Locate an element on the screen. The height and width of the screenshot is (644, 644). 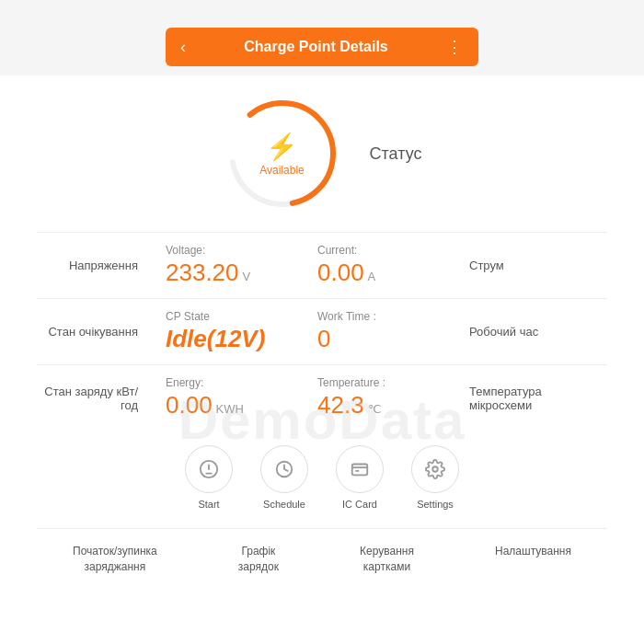
header-bar: ‹ Charge Point Details ⋮ is located at coordinates (322, 47).